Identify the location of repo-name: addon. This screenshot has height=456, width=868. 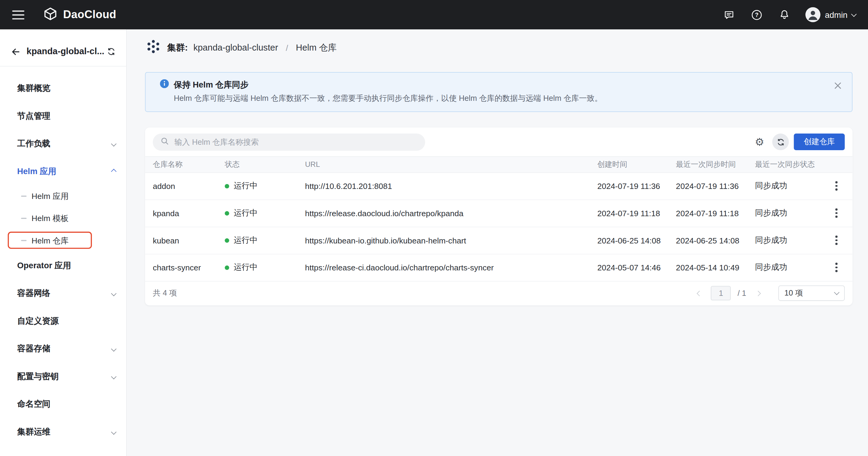
(181, 186).